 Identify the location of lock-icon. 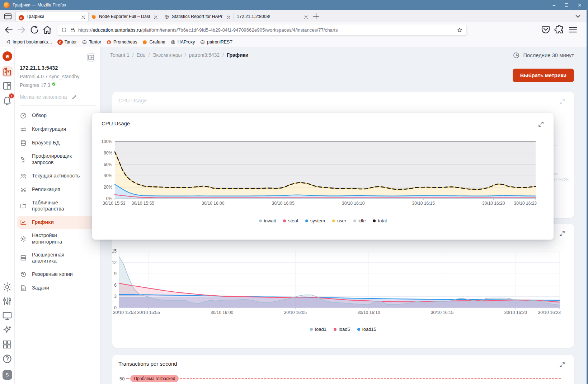
(72, 30).